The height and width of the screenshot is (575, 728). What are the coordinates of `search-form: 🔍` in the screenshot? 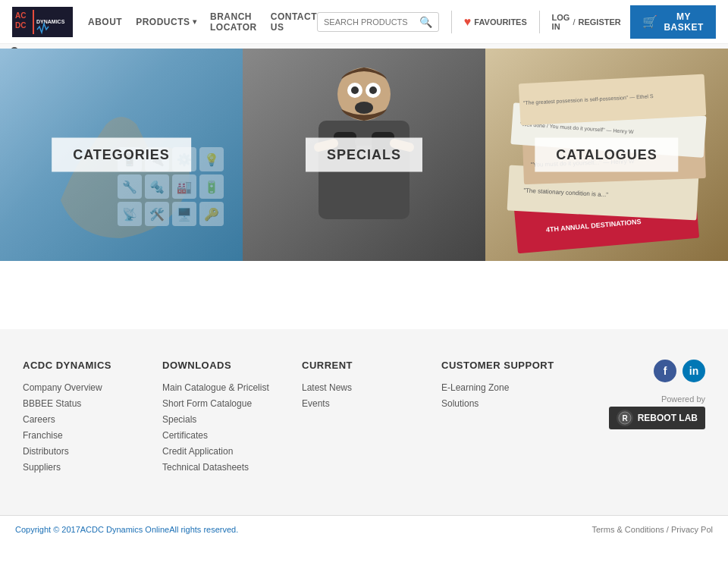 It's located at (378, 22).